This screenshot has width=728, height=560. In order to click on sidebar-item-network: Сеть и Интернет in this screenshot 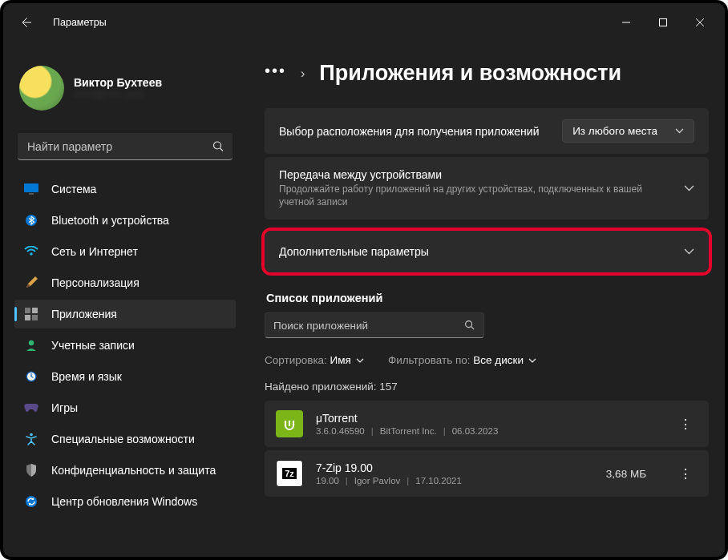, I will do `click(125, 252)`.